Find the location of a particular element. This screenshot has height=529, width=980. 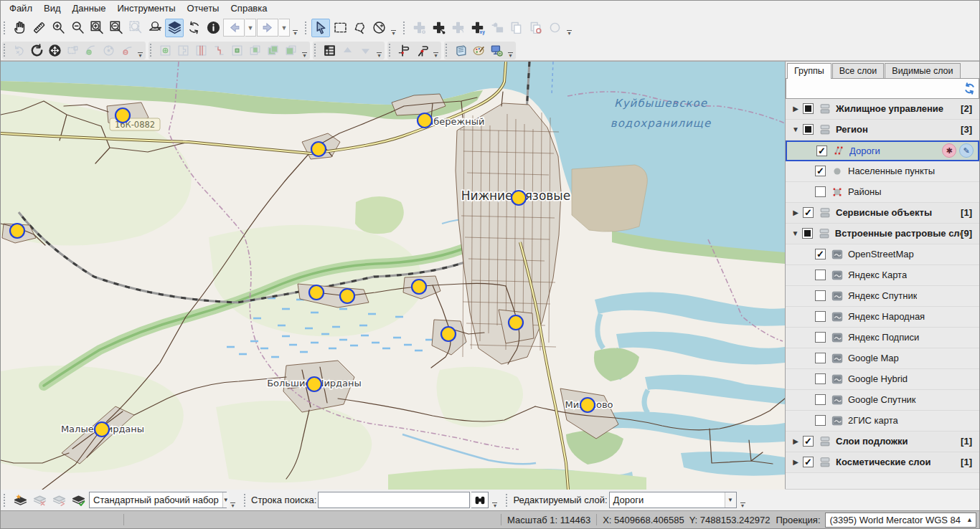

workspace-star-icon is located at coordinates (20, 500).